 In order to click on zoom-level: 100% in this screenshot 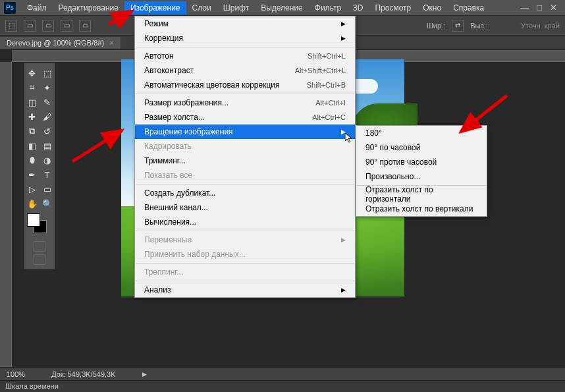, I will do `click(16, 374)`.